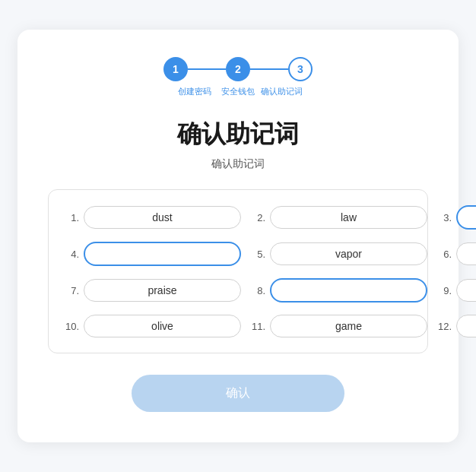  I want to click on word-number-1: 1., so click(70, 217).